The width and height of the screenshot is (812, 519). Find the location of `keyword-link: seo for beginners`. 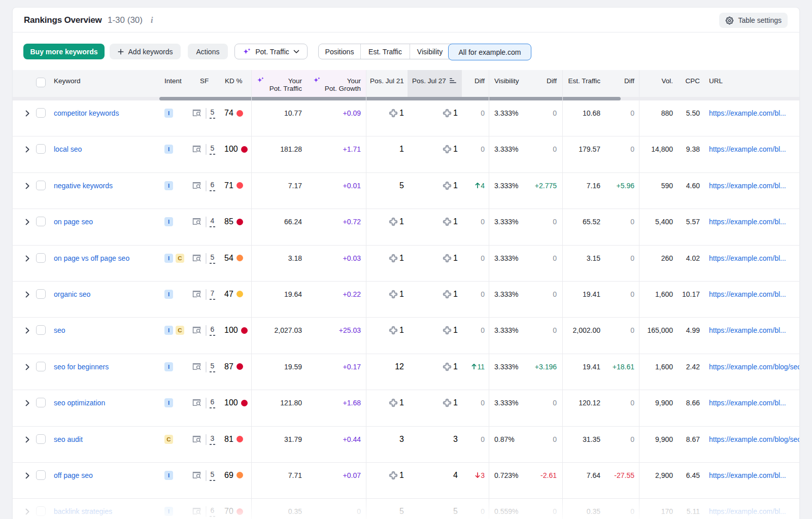

keyword-link: seo for beginners is located at coordinates (81, 367).